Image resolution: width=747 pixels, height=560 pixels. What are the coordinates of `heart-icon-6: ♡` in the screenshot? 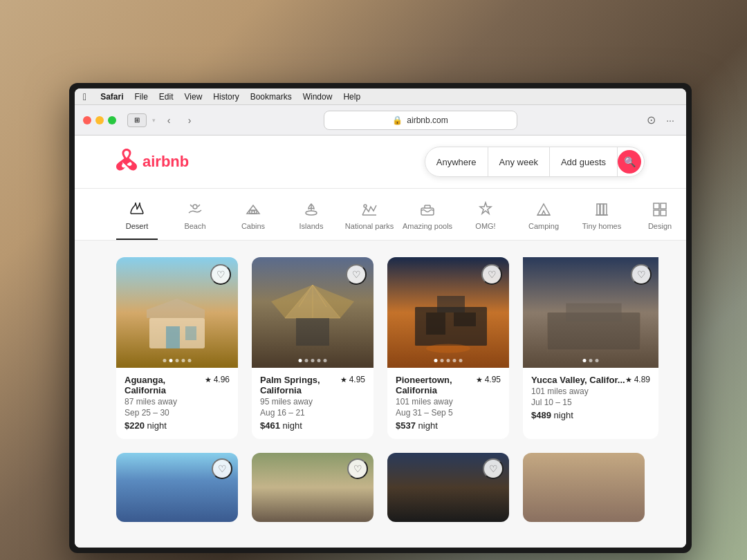 It's located at (358, 469).